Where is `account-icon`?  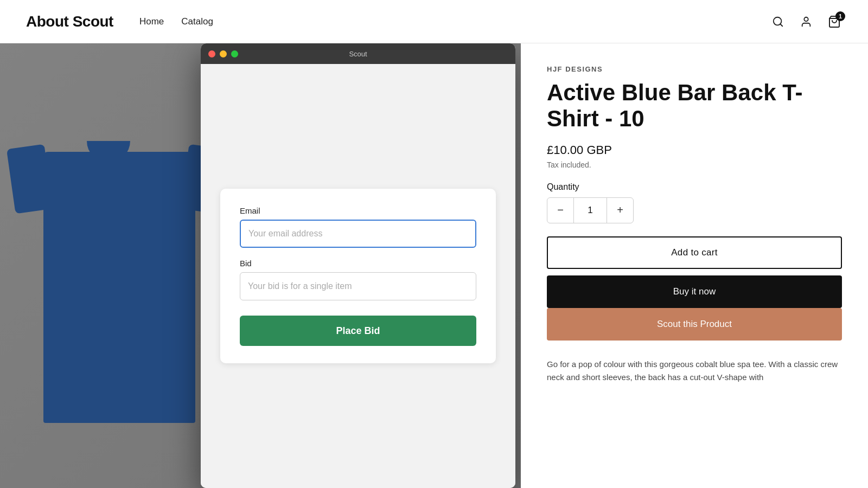
account-icon is located at coordinates (806, 22).